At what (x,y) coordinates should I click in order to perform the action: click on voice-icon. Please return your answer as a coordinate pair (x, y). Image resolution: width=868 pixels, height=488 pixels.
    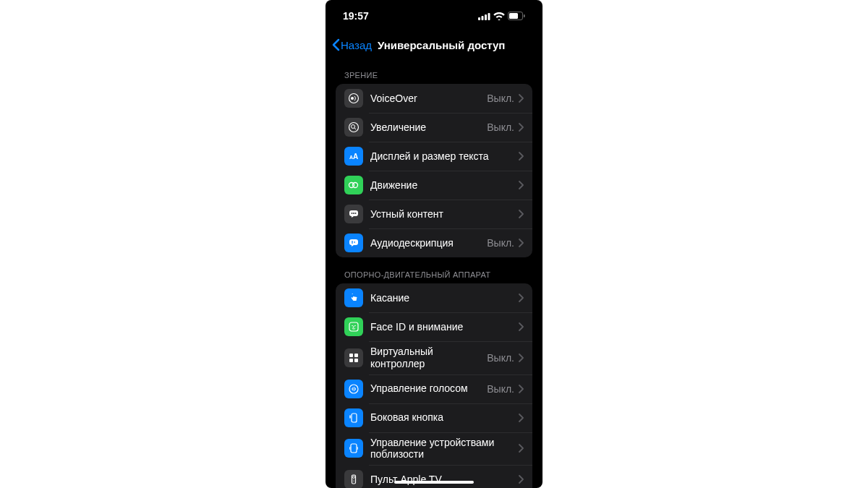
    Looking at the image, I should click on (354, 389).